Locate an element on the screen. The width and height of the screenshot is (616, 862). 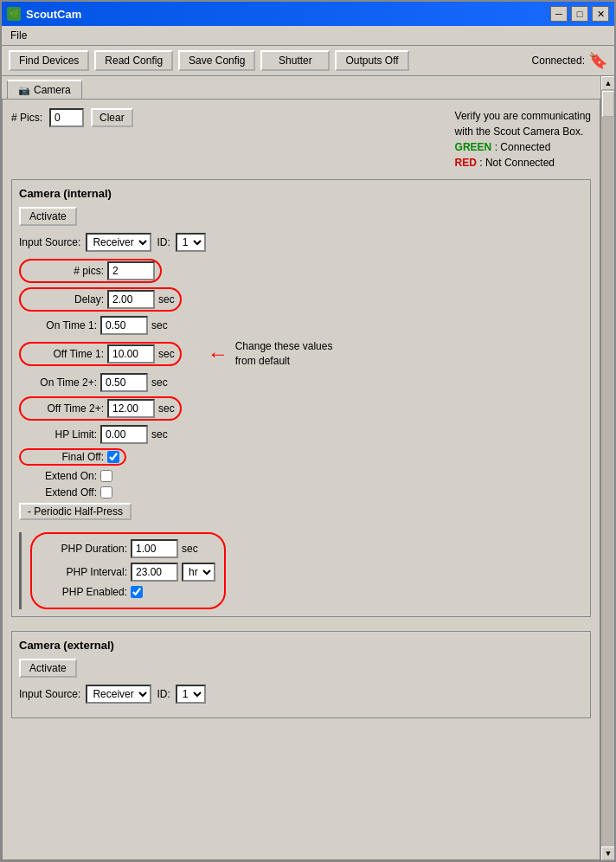
php-duration-input is located at coordinates (154, 549).